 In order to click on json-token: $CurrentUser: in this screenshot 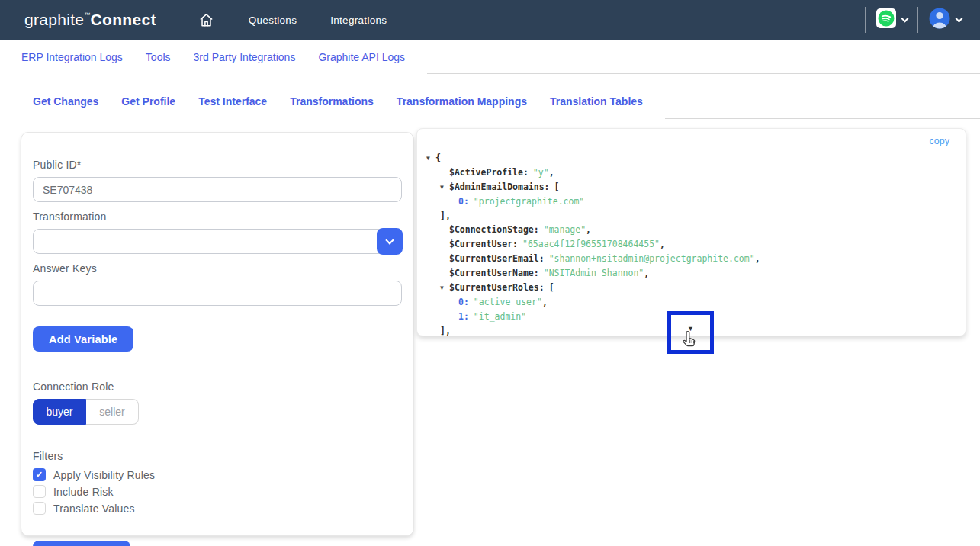, I will do `click(484, 244)`.